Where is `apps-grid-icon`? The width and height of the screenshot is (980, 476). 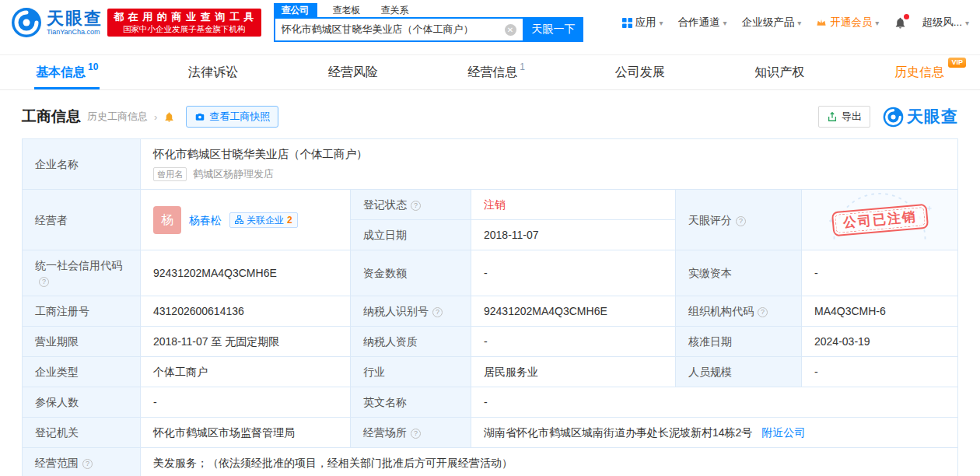
apps-grid-icon is located at coordinates (627, 23).